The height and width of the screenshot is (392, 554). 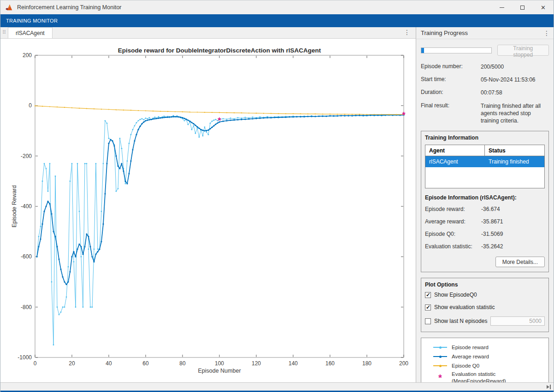 I want to click on tab-training-monitor: TRAINING MONITOR, so click(x=32, y=21).